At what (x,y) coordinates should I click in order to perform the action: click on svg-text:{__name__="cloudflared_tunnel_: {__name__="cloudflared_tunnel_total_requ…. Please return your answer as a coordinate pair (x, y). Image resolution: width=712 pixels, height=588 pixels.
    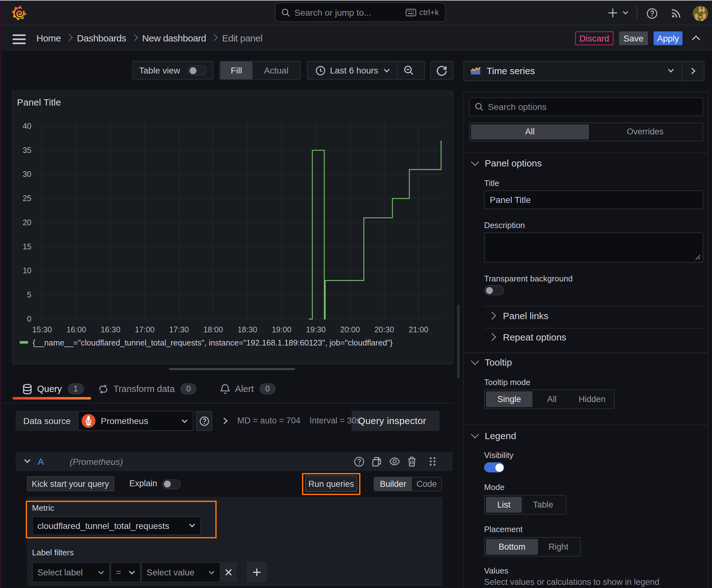
    Looking at the image, I should click on (213, 342).